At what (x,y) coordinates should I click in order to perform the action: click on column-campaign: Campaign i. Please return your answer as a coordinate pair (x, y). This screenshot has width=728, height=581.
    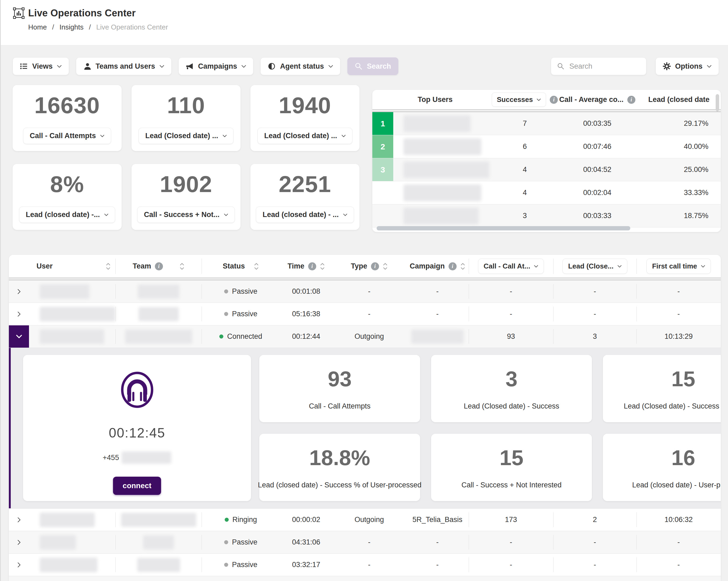
    Looking at the image, I should click on (438, 266).